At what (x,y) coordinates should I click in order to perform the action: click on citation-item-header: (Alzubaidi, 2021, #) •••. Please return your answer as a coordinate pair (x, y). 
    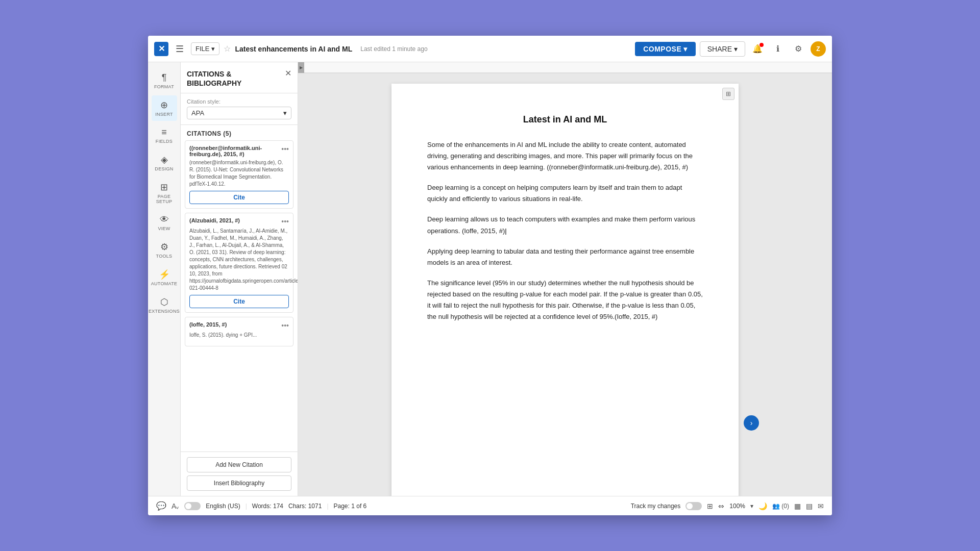
    Looking at the image, I should click on (239, 221).